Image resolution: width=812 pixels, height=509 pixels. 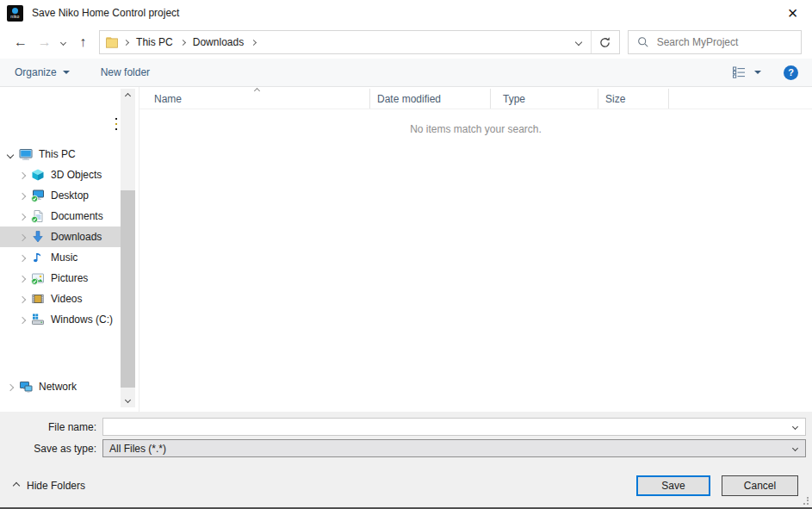 What do you see at coordinates (127, 289) in the screenshot?
I see `scrollbar-thumb` at bounding box center [127, 289].